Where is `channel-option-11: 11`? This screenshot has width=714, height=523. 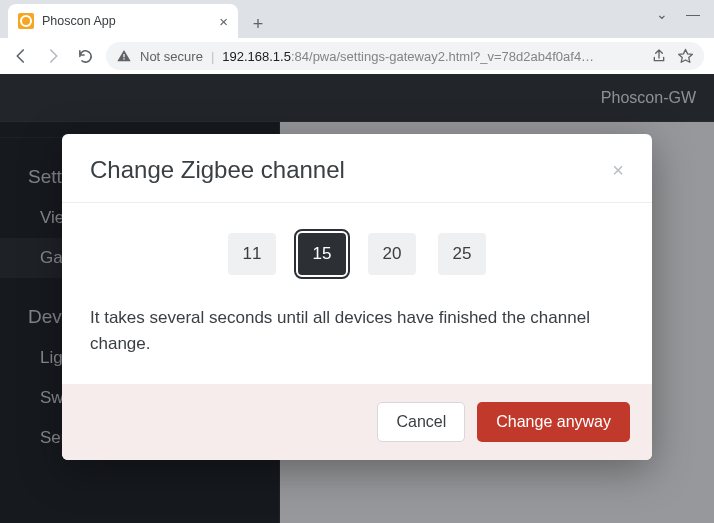
channel-option-11: 11 is located at coordinates (252, 254).